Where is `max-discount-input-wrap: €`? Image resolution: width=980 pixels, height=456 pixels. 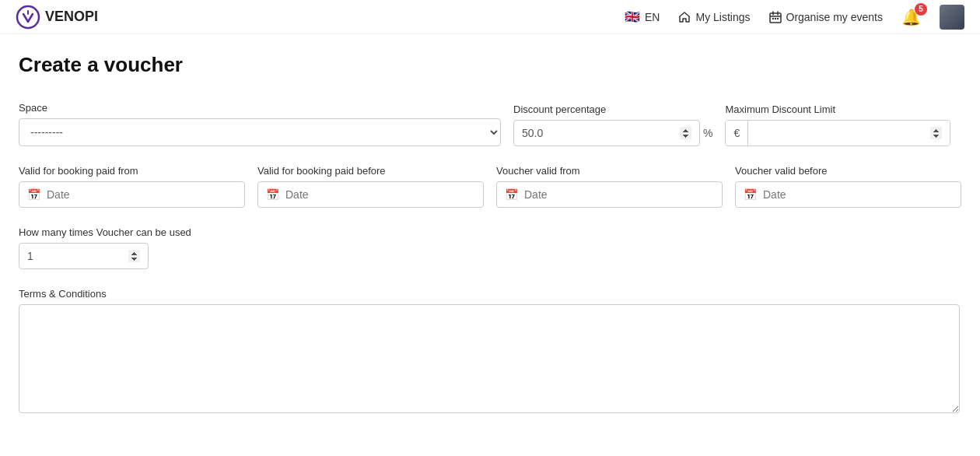
max-discount-input-wrap: € is located at coordinates (838, 133).